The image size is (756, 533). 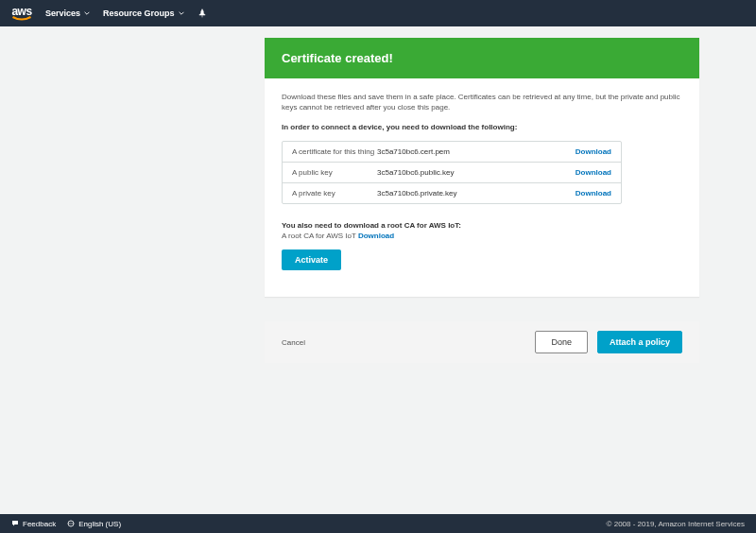 I want to click on download-link-cert: Download, so click(x=593, y=151).